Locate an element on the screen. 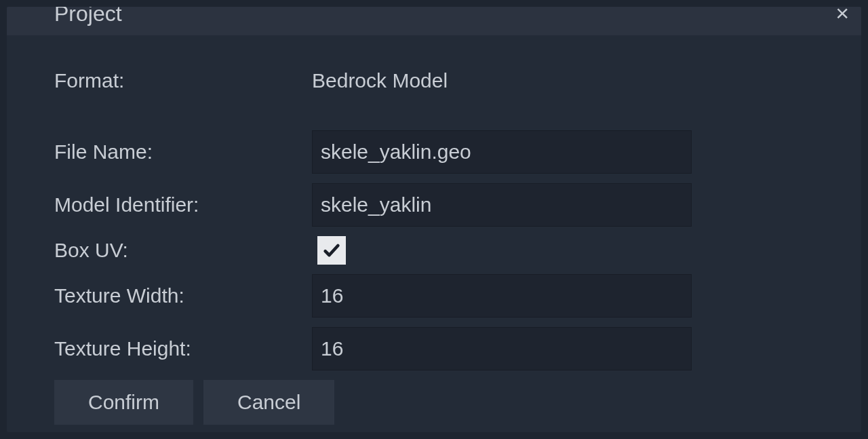 This screenshot has height=439, width=868. cancel-button: Cancel is located at coordinates (269, 402).